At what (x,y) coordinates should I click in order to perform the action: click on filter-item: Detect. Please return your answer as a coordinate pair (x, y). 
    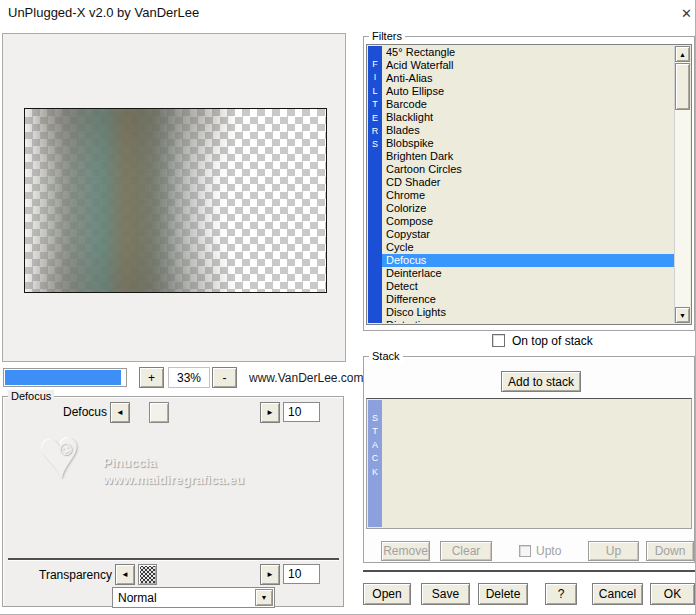
    Looking at the image, I should click on (528, 286).